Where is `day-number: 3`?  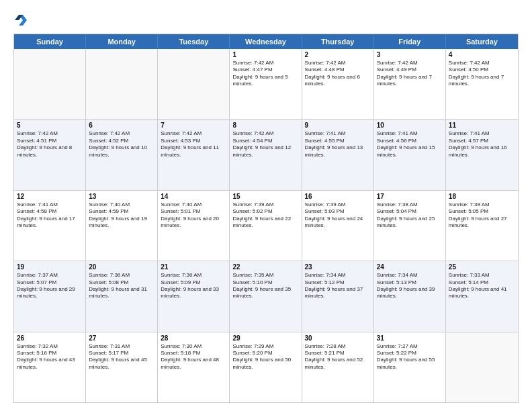 day-number: 3 is located at coordinates (410, 55).